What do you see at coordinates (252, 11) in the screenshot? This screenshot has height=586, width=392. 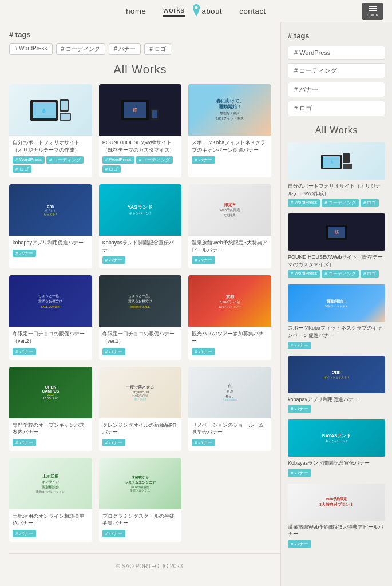 I see `nav-contact: contact` at bounding box center [252, 11].